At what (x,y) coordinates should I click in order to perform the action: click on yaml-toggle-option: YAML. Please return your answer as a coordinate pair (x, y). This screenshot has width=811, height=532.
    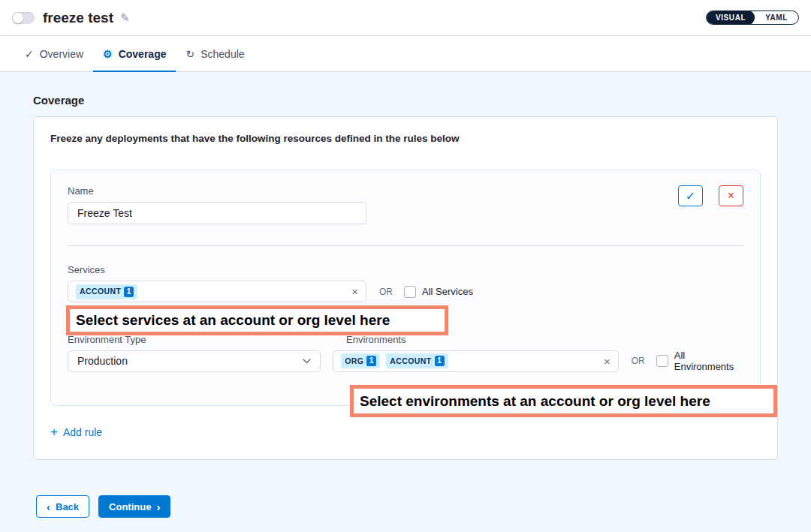
    Looking at the image, I should click on (776, 18).